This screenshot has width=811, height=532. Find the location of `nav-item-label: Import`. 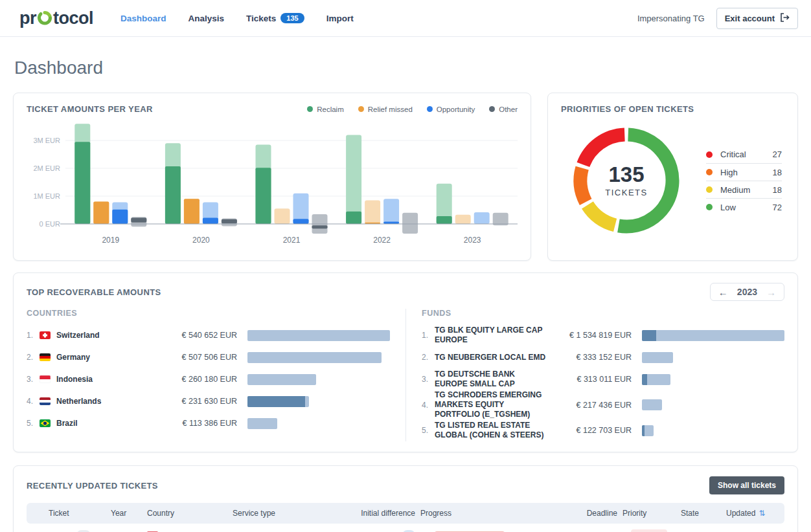

nav-item-label: Import is located at coordinates (340, 18).